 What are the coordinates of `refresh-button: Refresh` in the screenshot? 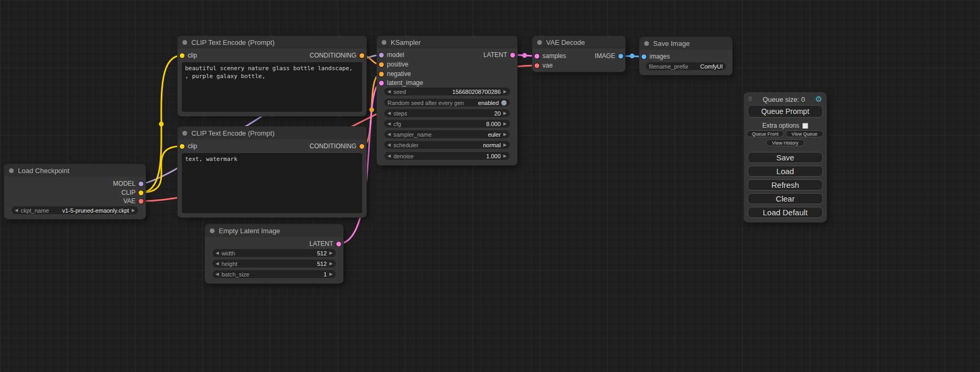 It's located at (785, 185).